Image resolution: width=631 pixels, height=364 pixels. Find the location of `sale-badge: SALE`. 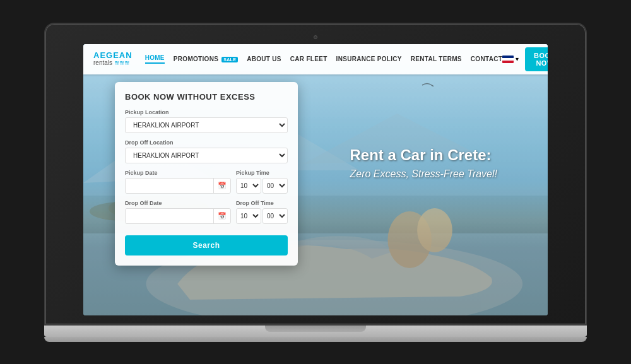

sale-badge: SALE is located at coordinates (230, 59).